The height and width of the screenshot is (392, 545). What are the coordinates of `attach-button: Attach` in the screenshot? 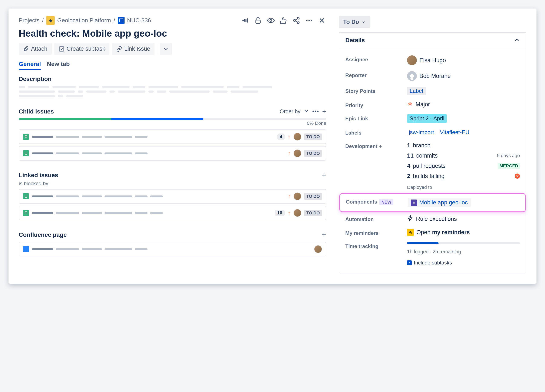 It's located at (35, 49).